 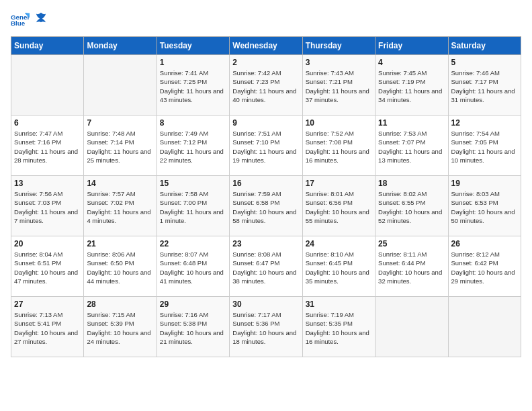 I want to click on day-detail: Sunrise: 8:12 AMSunset: 6:42 PMDaylight:…, so click(x=485, y=267).